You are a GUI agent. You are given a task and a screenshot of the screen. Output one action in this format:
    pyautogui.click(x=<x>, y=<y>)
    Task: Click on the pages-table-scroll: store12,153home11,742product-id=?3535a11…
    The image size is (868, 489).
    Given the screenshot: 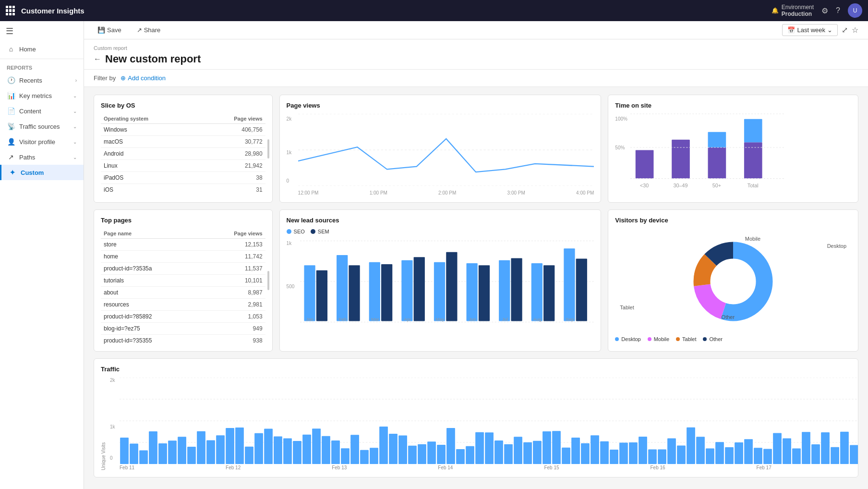 What is the action you would take?
    pyautogui.click(x=183, y=292)
    